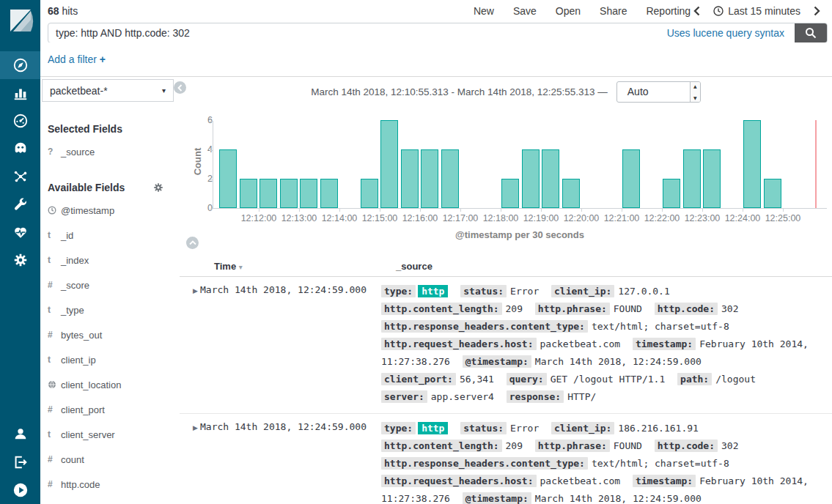 Image resolution: width=832 pixels, height=504 pixels. I want to click on available-fields-heading: Available Fields, so click(110, 188).